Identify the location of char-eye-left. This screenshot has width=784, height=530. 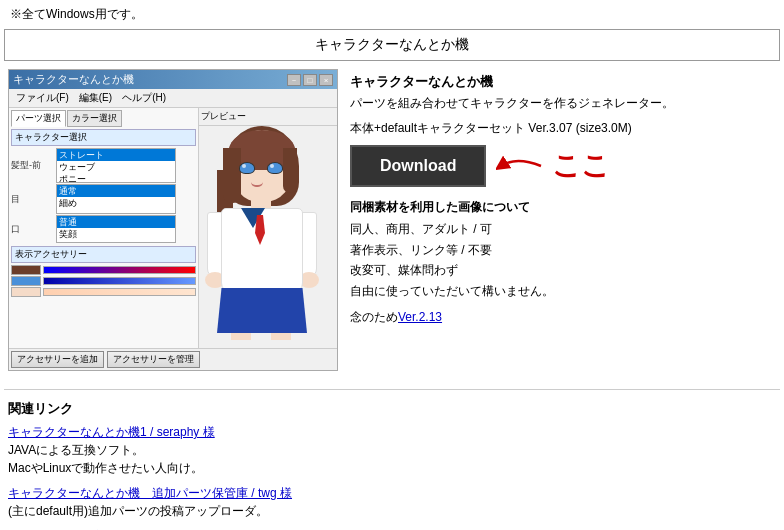
(247, 168).